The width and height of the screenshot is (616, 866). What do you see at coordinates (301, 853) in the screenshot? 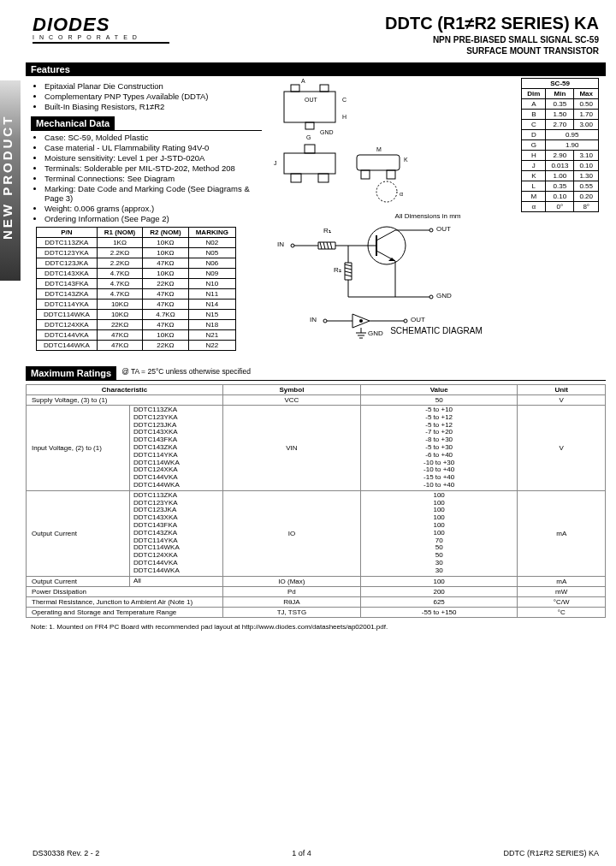
I see `footer-mid: 1 of 4` at bounding box center [301, 853].